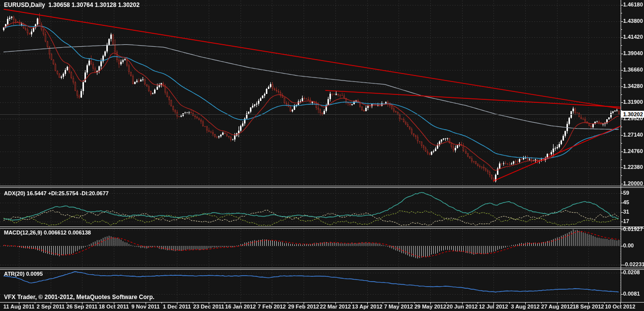 The width and height of the screenshot is (644, 311). Describe the element at coordinates (462, 307) in the screenshot. I see `date-tick-label: 20 Jun 2012` at that location.